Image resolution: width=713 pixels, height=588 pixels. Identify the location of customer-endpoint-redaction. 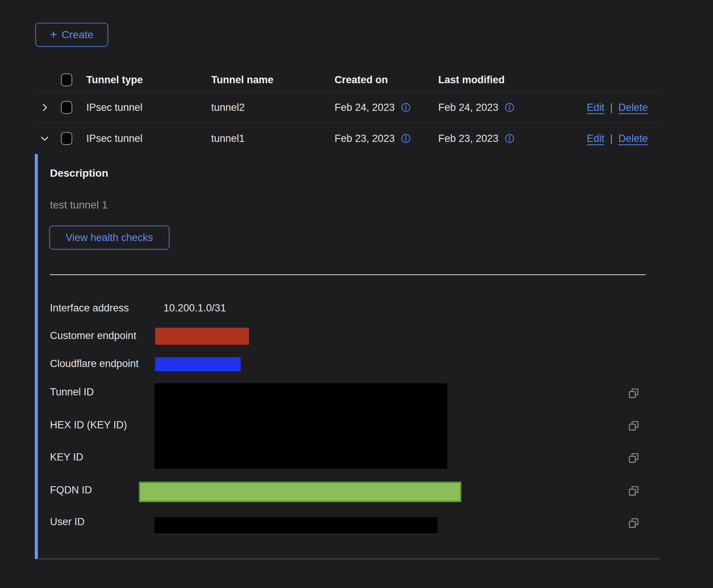
(202, 336).